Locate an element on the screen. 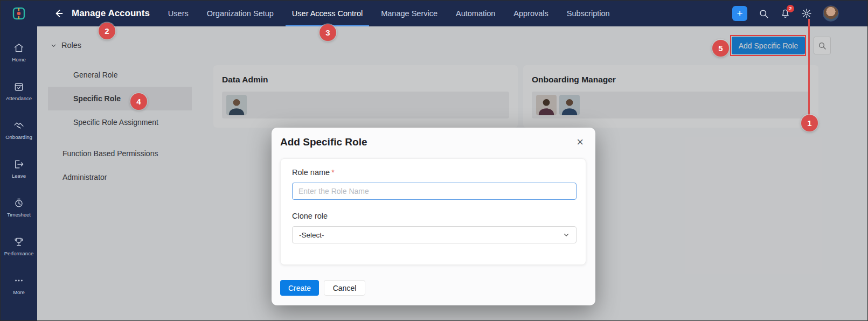 This screenshot has height=321, width=868. back-button is located at coordinates (58, 13).